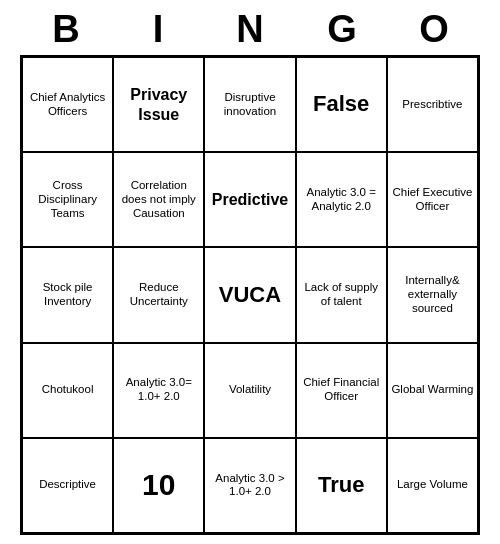 This screenshot has height=544, width=500. I want to click on bingo-cell: Global Warming, so click(432, 390).